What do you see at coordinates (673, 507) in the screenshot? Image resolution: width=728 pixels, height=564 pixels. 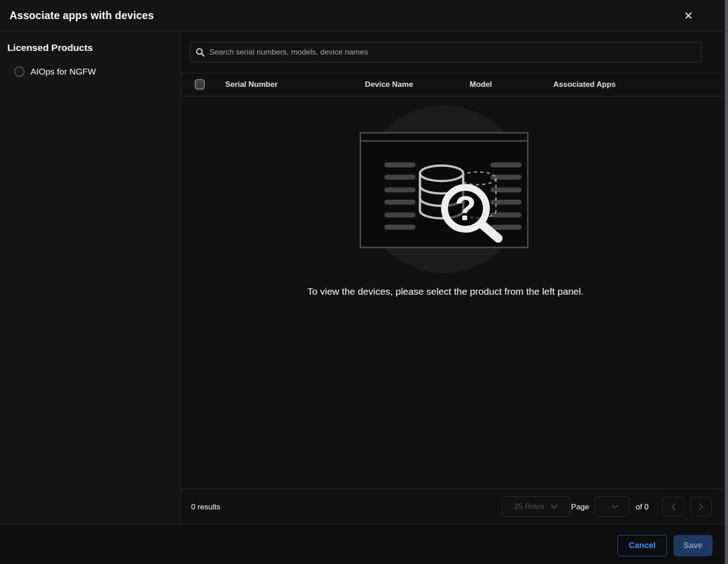 I see `chevron-left-icon` at bounding box center [673, 507].